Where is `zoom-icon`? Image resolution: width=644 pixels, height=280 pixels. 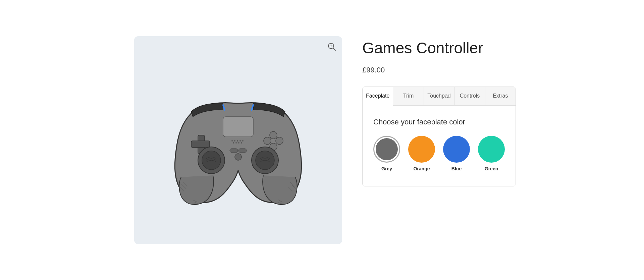 zoom-icon is located at coordinates (332, 48).